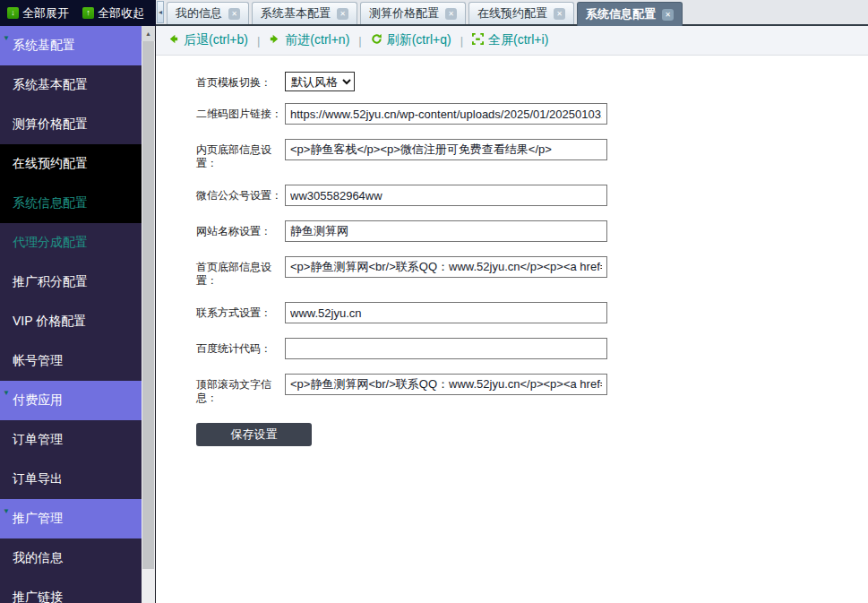 Image resolution: width=868 pixels, height=603 pixels. What do you see at coordinates (50, 203) in the screenshot?
I see `sidebar-item-label: 系统信息配置` at bounding box center [50, 203].